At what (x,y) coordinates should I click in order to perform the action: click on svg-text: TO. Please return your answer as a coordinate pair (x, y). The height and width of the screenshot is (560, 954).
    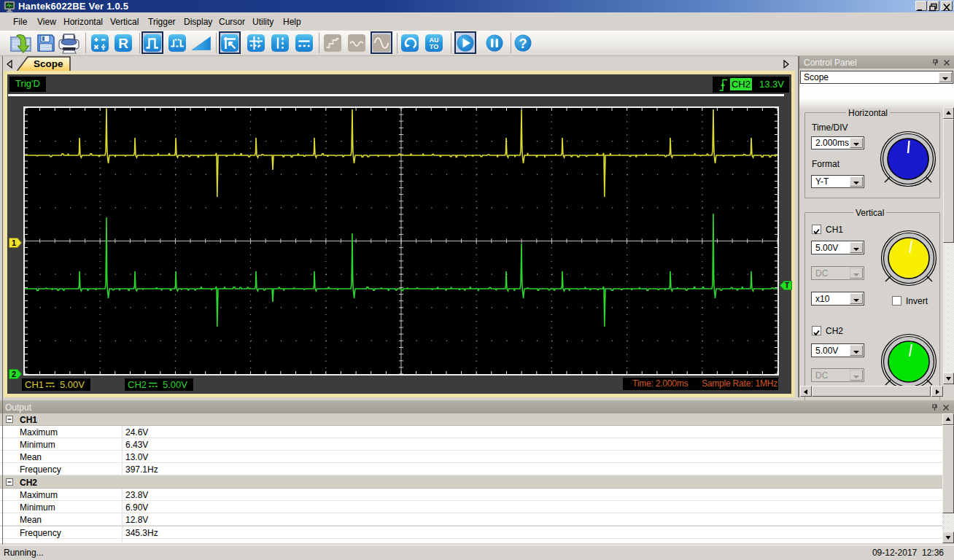
    Looking at the image, I should click on (434, 47).